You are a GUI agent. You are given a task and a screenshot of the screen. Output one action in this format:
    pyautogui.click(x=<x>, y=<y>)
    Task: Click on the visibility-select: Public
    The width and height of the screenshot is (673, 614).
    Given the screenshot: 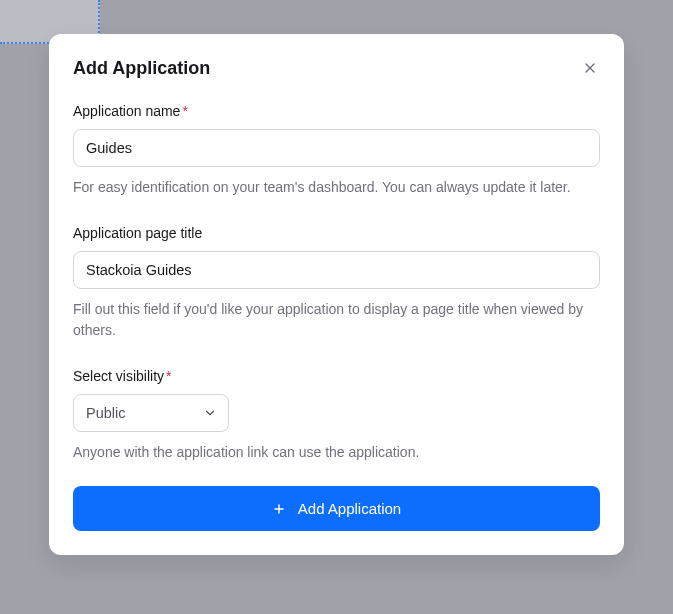 What is the action you would take?
    pyautogui.click(x=151, y=413)
    